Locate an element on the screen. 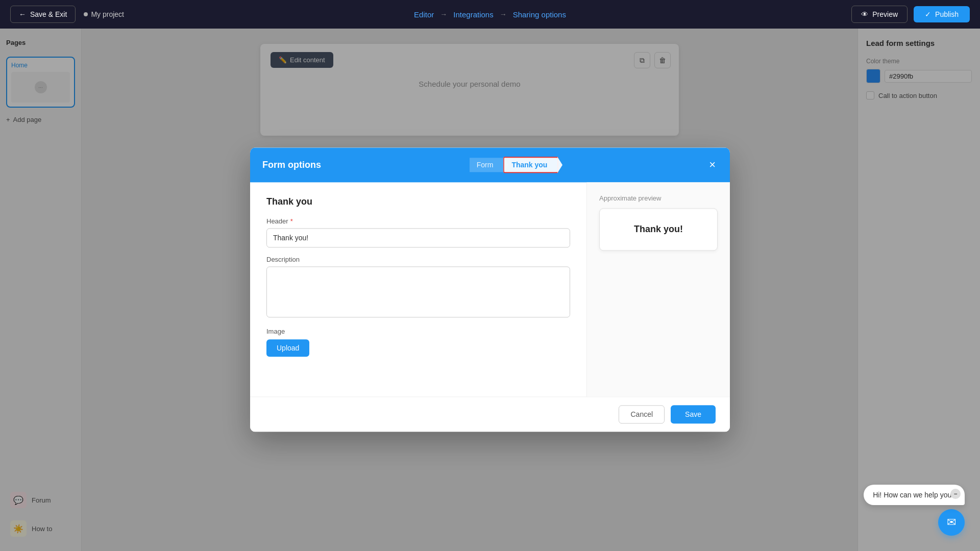 The image size is (980, 551). chat-bubble-text: Hi! How can we help you? is located at coordinates (914, 495).